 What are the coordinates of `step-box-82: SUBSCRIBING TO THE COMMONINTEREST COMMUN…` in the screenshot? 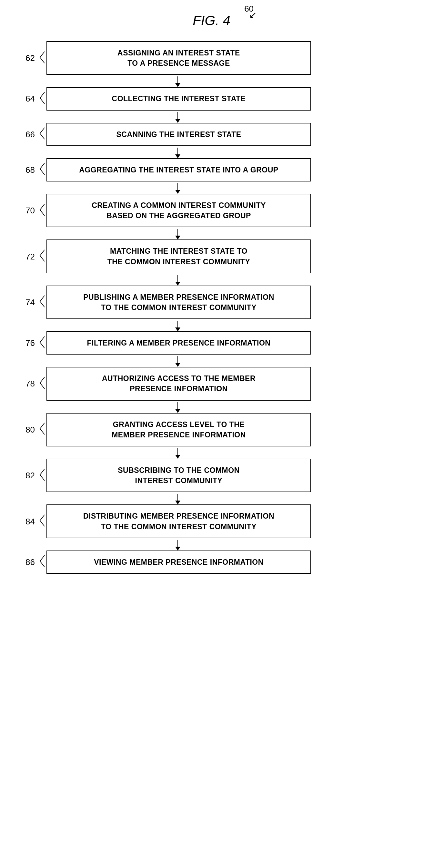 It's located at (179, 475).